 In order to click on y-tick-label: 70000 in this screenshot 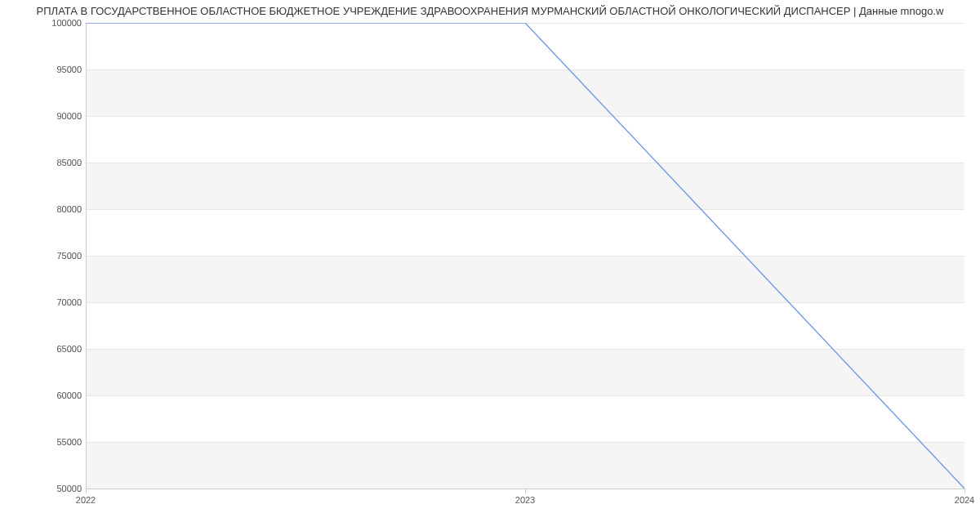, I will do `click(45, 302)`.